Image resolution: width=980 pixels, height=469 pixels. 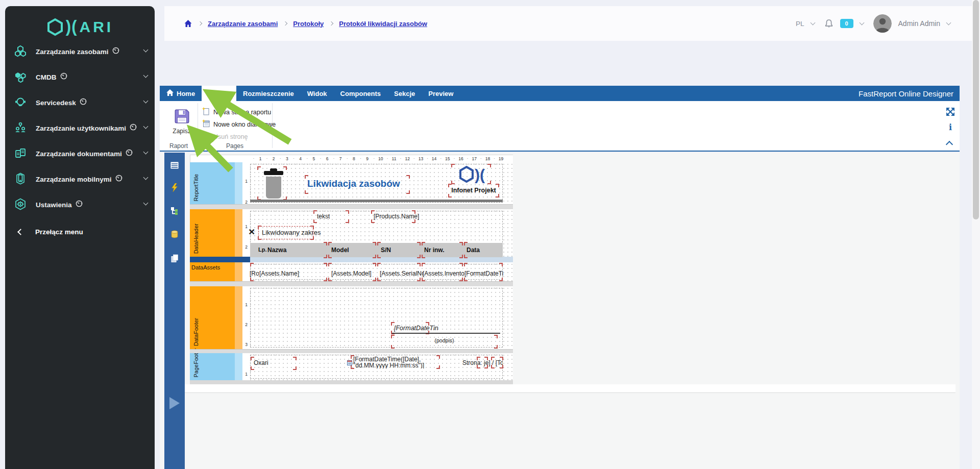 What do you see at coordinates (212, 233) in the screenshot?
I see `band-header-dataheader: DataHeader` at bounding box center [212, 233].